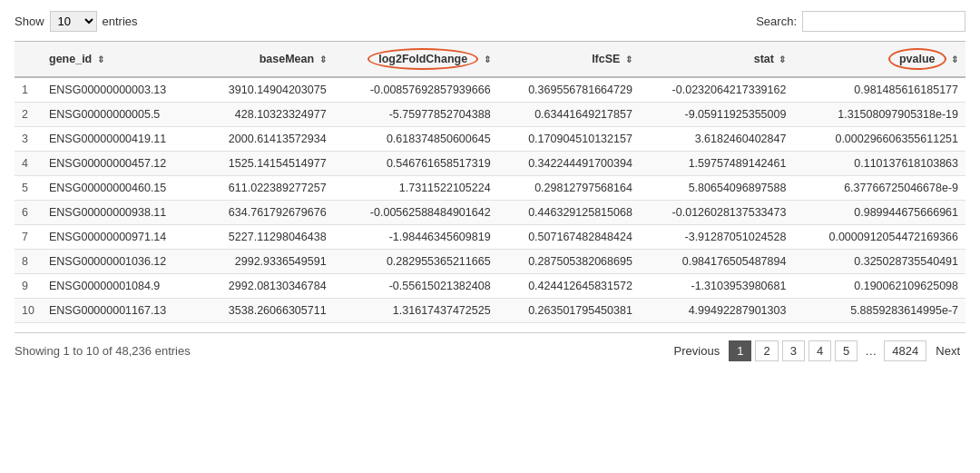 This screenshot has height=473, width=980. I want to click on search-label: Search:, so click(777, 22).